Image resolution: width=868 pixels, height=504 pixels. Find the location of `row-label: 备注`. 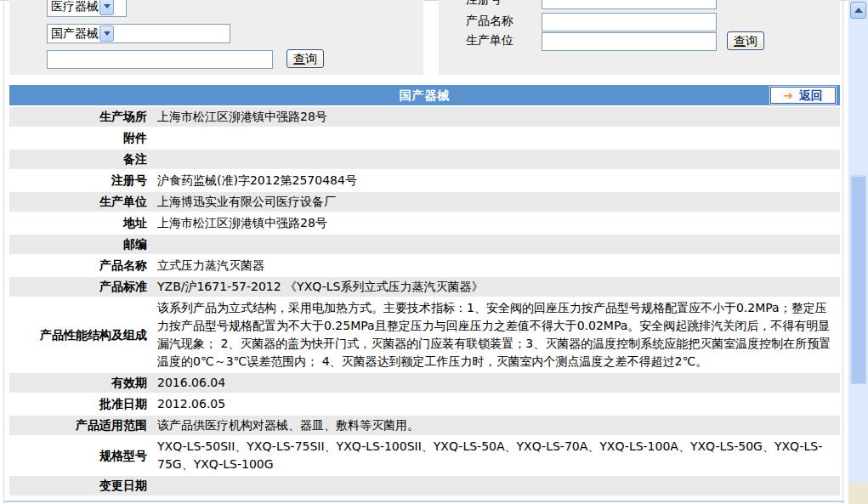

row-label: 备注 is located at coordinates (81, 160).